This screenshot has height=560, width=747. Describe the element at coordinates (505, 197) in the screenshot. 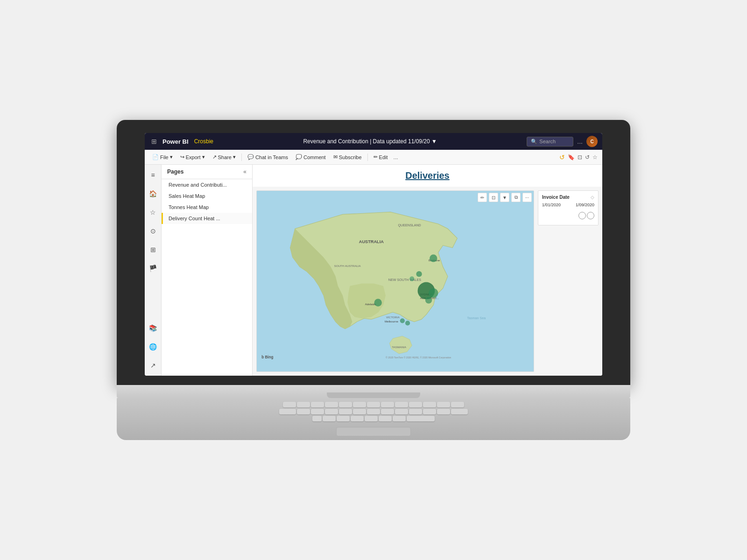

I see `map-filter-icon: ▼` at that location.